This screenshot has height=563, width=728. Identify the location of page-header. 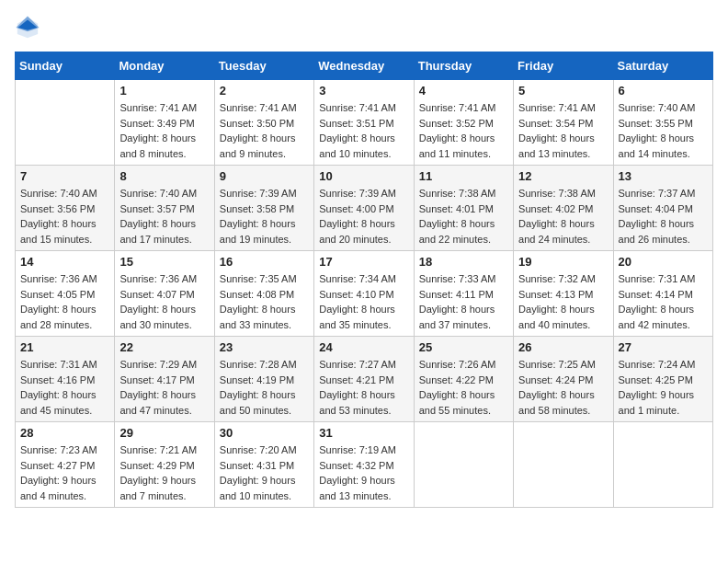
(364, 28).